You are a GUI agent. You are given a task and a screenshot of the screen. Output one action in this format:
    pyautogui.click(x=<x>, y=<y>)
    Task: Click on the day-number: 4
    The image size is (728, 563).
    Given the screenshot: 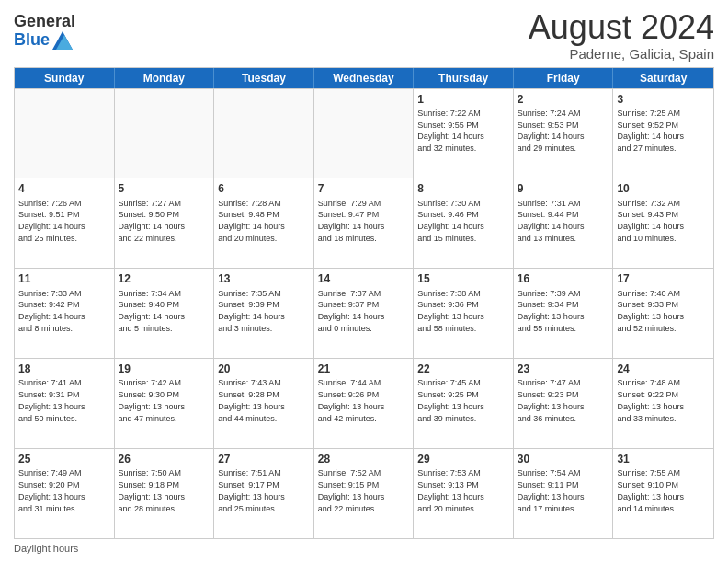 What is the action you would take?
    pyautogui.click(x=64, y=189)
    